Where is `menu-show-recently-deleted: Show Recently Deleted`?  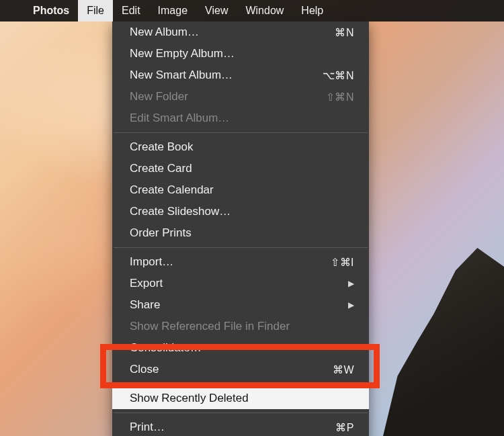
menu-show-recently-deleted: Show Recently Deleted is located at coordinates (241, 398).